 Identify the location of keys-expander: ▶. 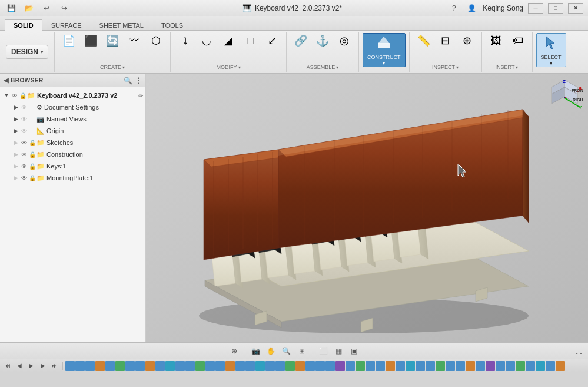
(16, 166).